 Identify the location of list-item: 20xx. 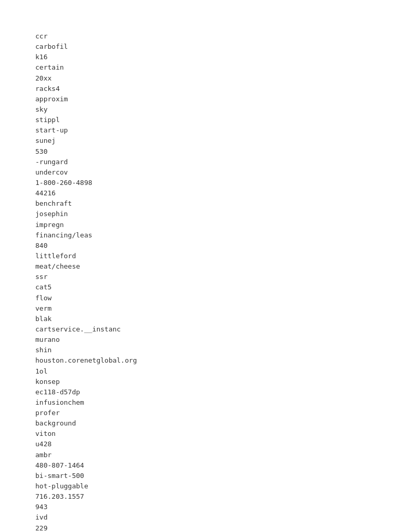
(200, 78).